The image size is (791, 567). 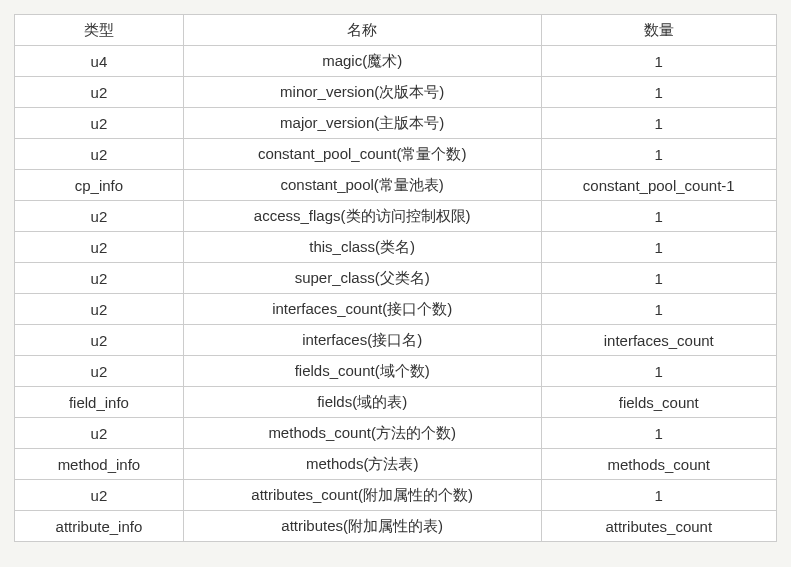 What do you see at coordinates (396, 464) in the screenshot?
I see `table-row: method_infomethods(方法表)methods_count` at bounding box center [396, 464].